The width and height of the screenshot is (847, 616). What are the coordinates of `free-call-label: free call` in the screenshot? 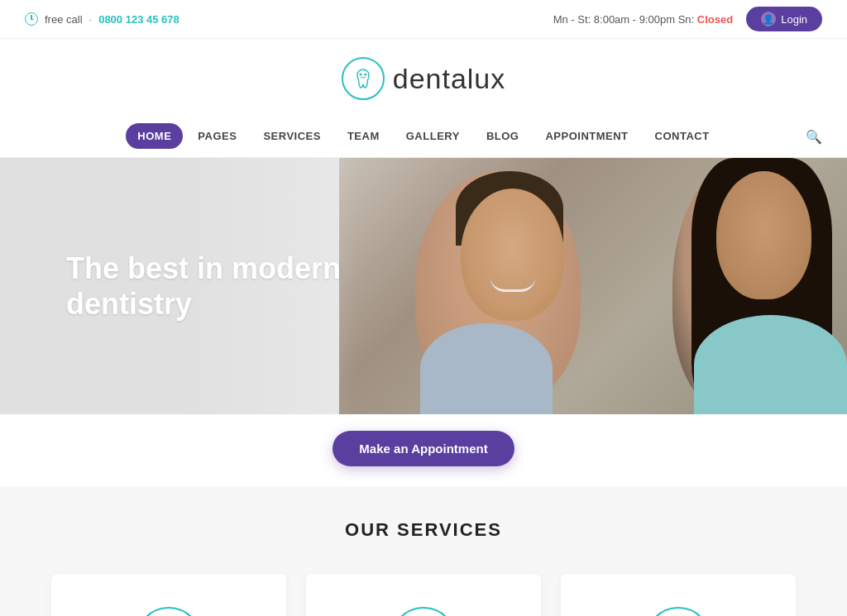 It's located at (64, 20).